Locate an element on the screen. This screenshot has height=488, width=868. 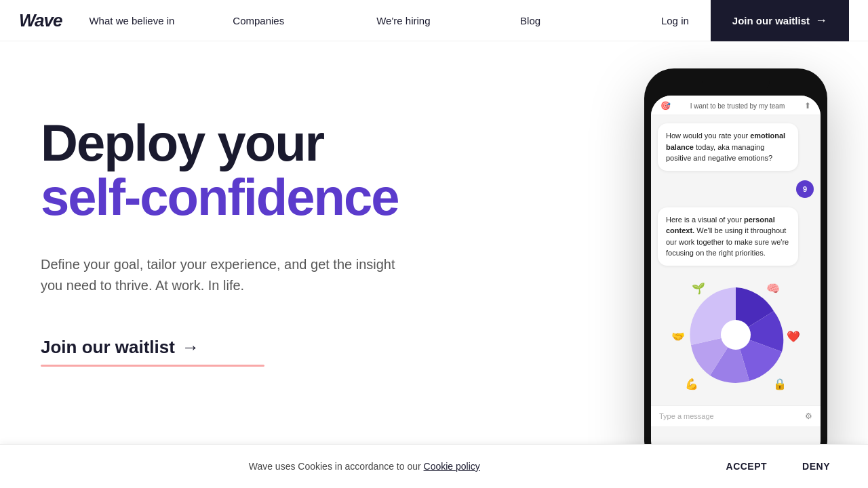
hero-cta-arrow-icon: → is located at coordinates (191, 347).